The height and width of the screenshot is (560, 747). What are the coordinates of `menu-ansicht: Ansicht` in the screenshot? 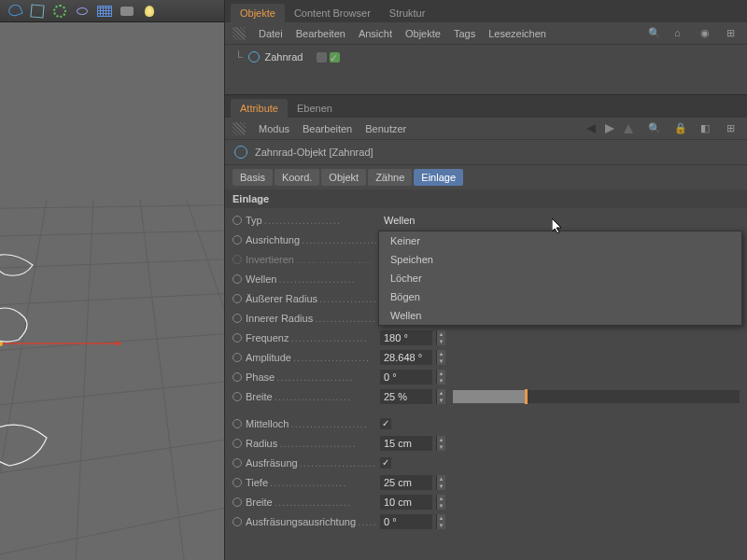 It's located at (375, 34).